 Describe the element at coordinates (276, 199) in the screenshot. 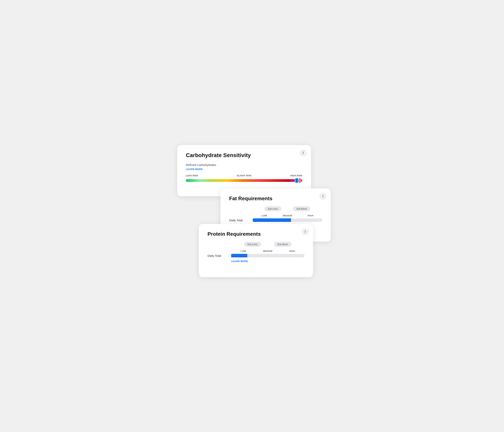

I see `fat-card-title: Fat Requirements` at that location.